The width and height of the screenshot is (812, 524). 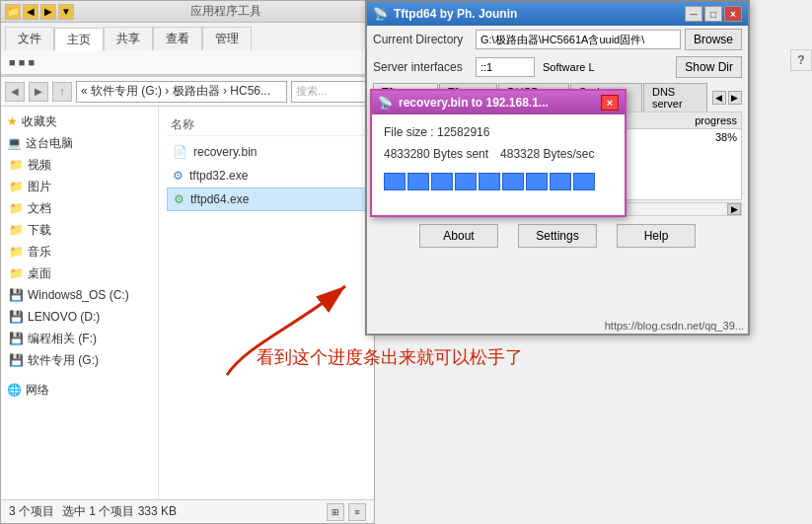 I want to click on file-size-info: File size : 12582916, so click(x=498, y=133).